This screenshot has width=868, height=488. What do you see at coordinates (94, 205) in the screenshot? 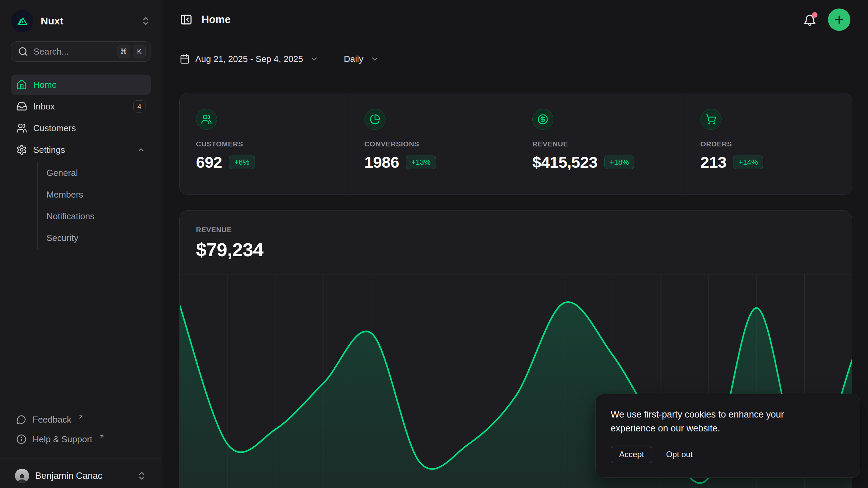
I see `settings-subnav: General Members Notifications Security` at bounding box center [94, 205].